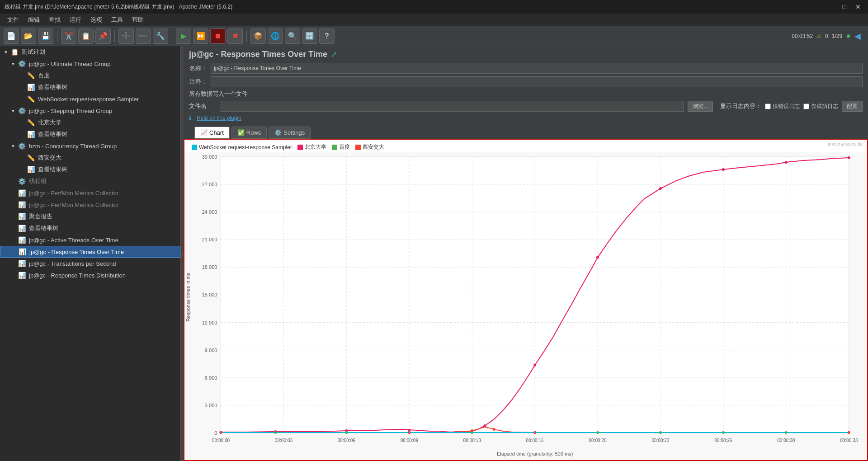  I want to click on tree-item-thread-group: ⚙️ 线程组, so click(90, 181).